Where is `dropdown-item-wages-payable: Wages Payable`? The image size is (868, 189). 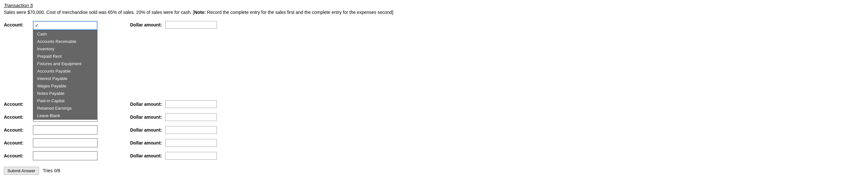 dropdown-item-wages-payable: Wages Payable is located at coordinates (65, 86).